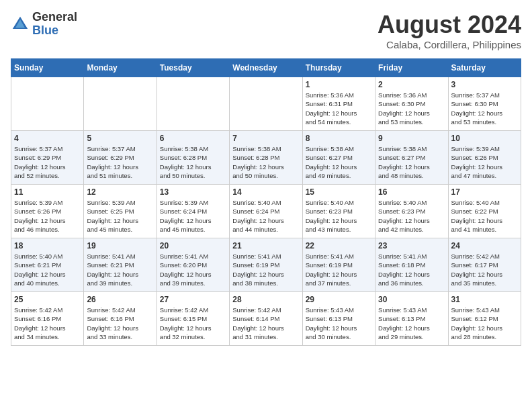 The width and height of the screenshot is (532, 411). I want to click on day-number: 28, so click(266, 300).